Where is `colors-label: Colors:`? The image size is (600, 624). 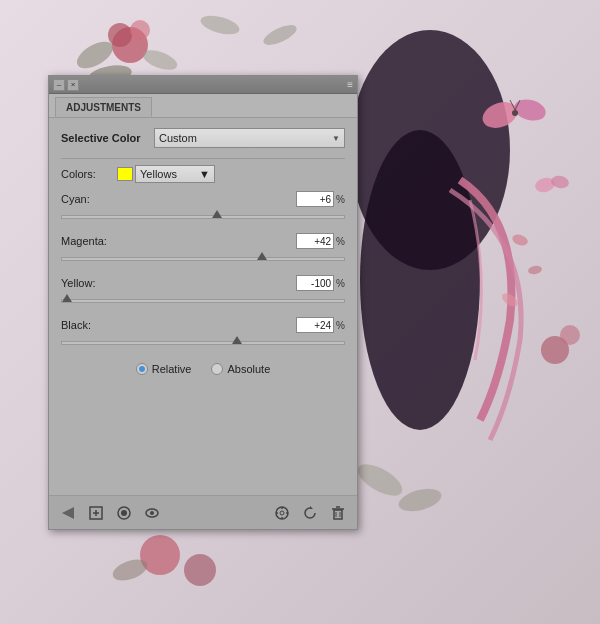 colors-label: Colors: is located at coordinates (86, 174).